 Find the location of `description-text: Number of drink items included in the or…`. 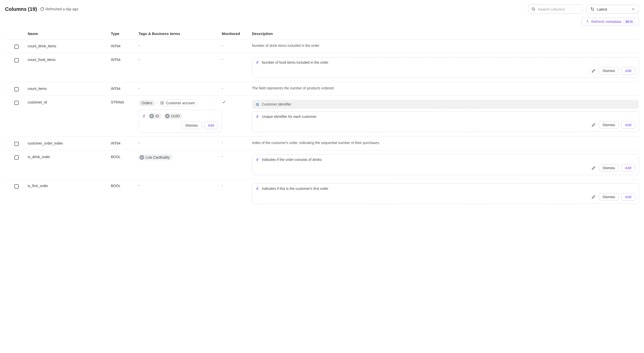

description-text: Number of drink items included in the or… is located at coordinates (445, 46).